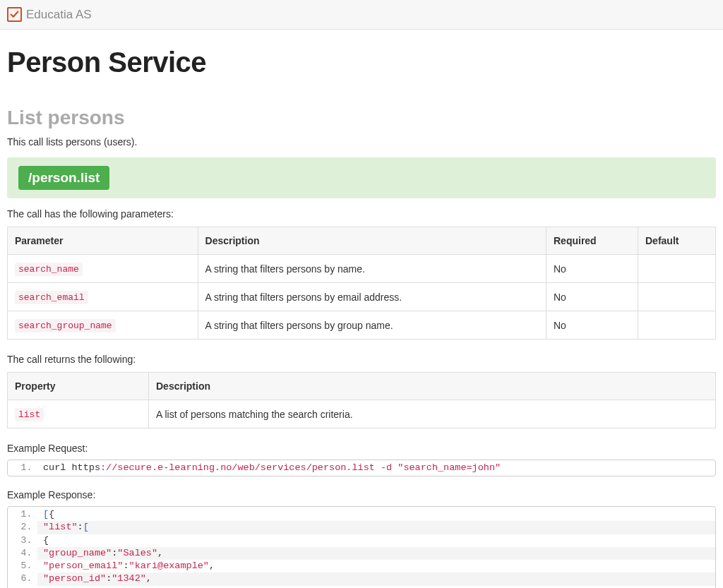 This screenshot has height=588, width=723. Describe the element at coordinates (78, 387) in the screenshot. I see `col-property: Property` at that location.